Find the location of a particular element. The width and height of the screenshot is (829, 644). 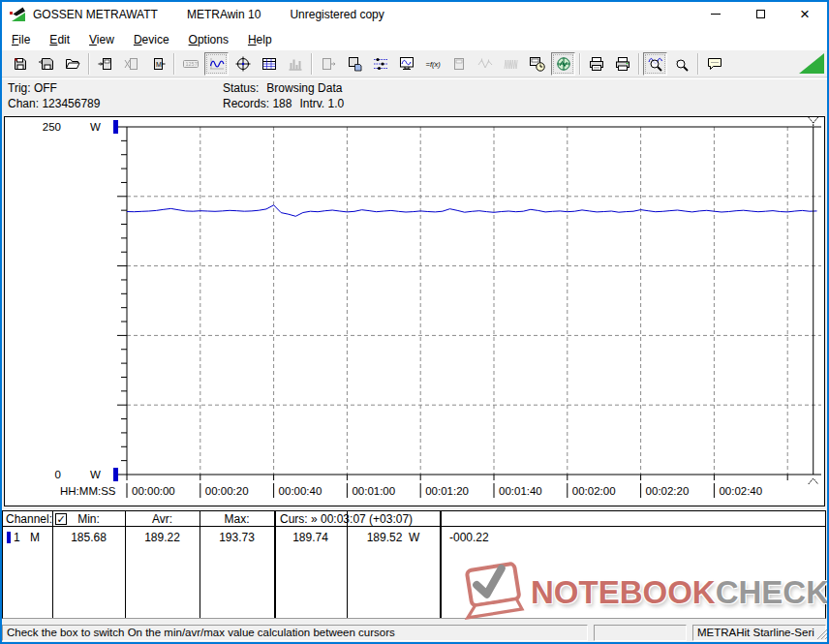

minmax-checkbox: ✓ is located at coordinates (61, 519).